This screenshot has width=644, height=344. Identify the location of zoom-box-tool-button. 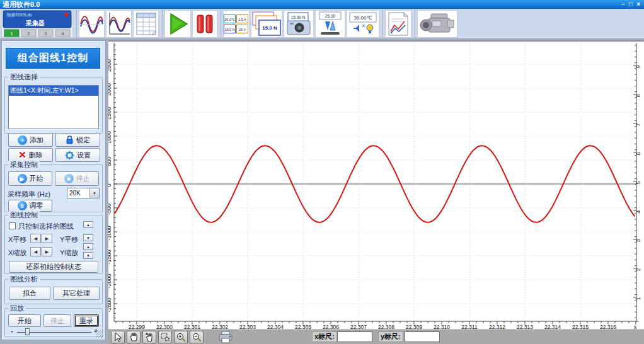
(165, 337).